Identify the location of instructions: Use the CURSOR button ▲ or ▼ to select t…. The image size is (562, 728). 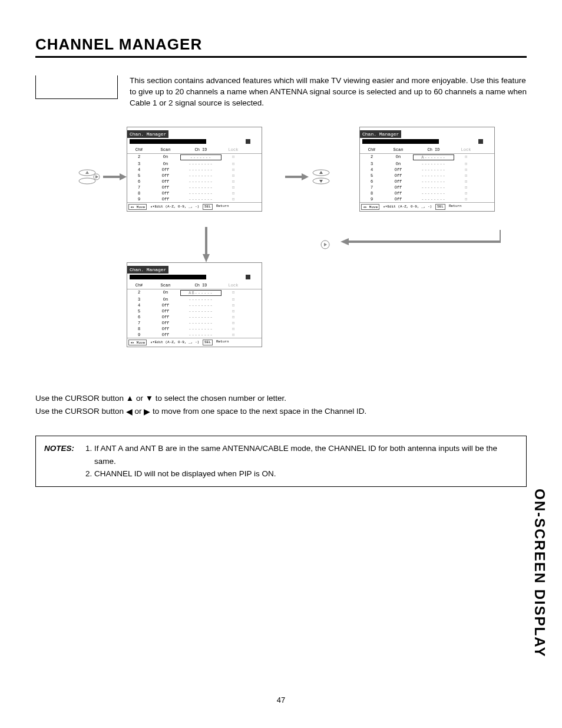
(281, 405).